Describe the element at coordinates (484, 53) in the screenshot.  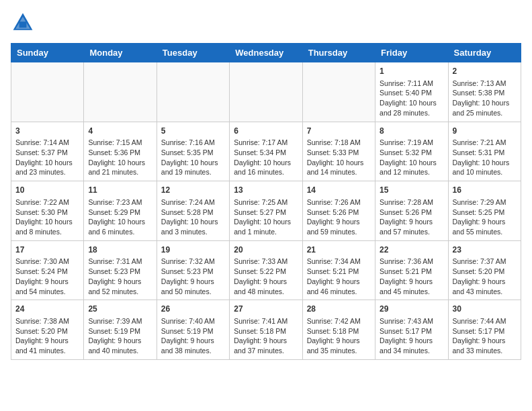
I see `weekday-header-saturday: Saturday` at that location.